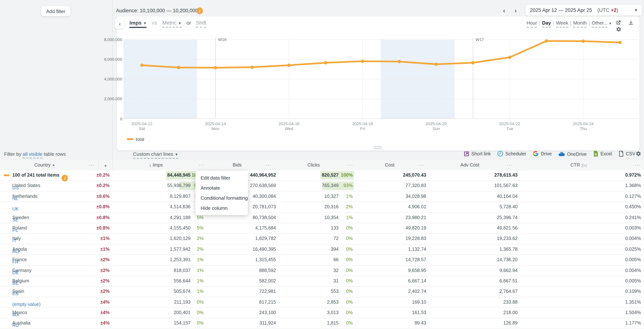  What do you see at coordinates (510, 323) in the screenshot?
I see `adv-cost-cell: 126.89` at bounding box center [510, 323].